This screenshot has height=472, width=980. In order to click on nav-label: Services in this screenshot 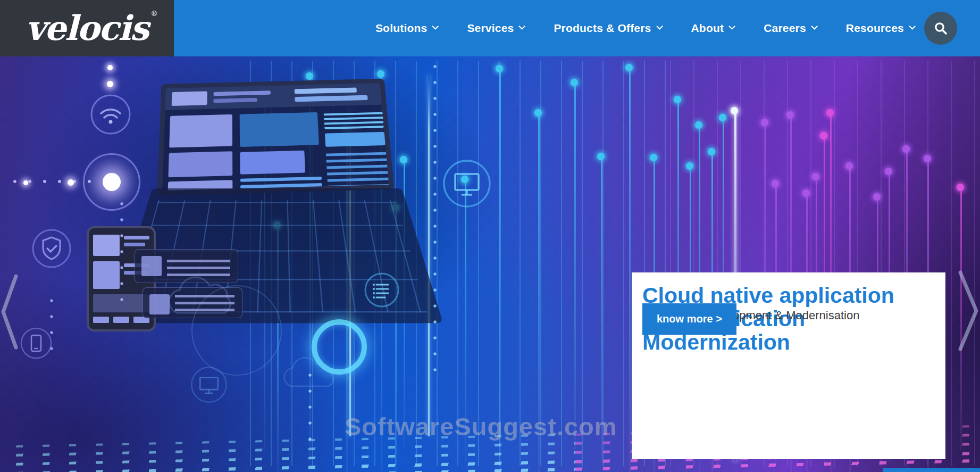, I will do `click(490, 28)`.